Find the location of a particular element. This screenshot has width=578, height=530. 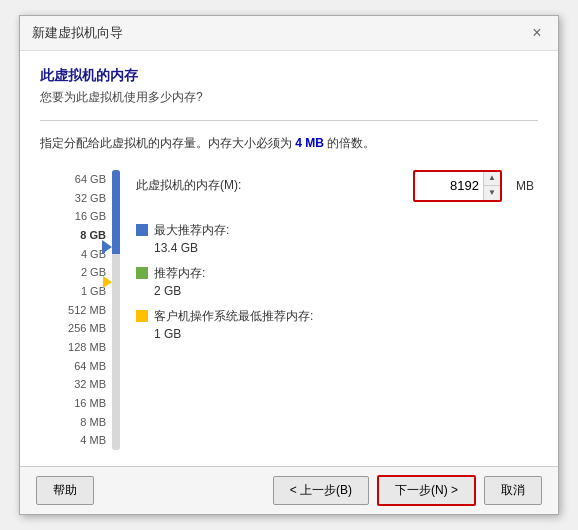

scale-label-16gb: 16 GB is located at coordinates (73, 216).